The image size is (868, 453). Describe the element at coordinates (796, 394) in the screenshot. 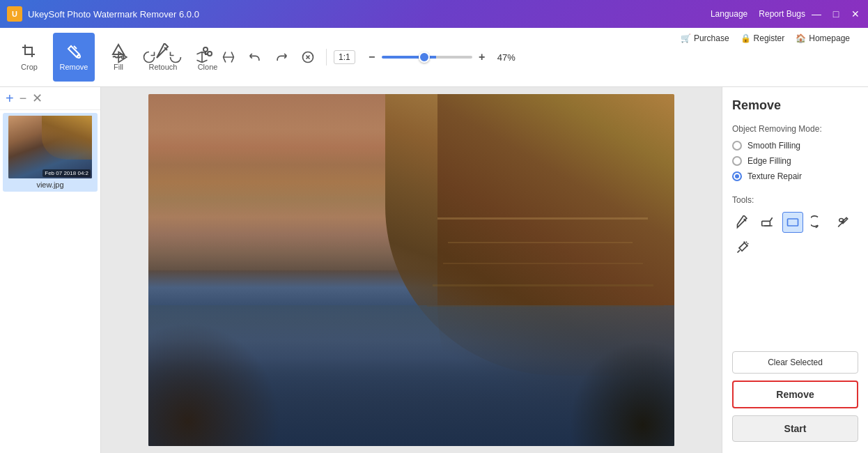

I see `remove-button: Remove` at that location.